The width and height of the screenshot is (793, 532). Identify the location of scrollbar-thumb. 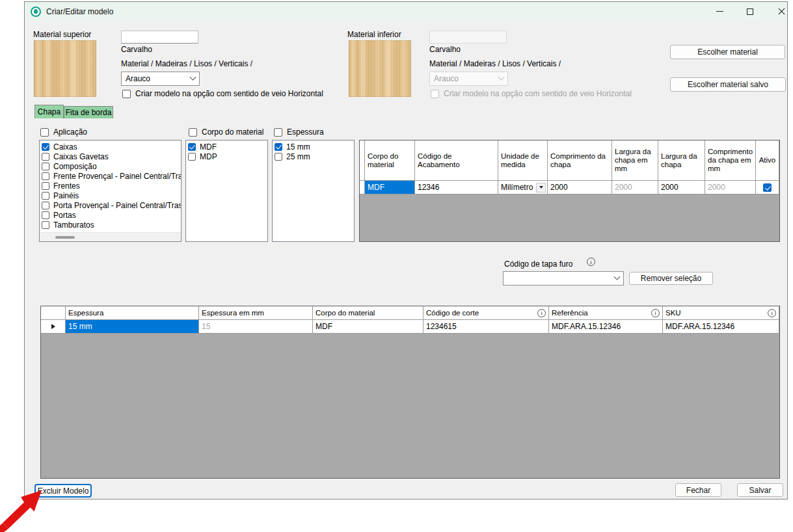
(65, 237).